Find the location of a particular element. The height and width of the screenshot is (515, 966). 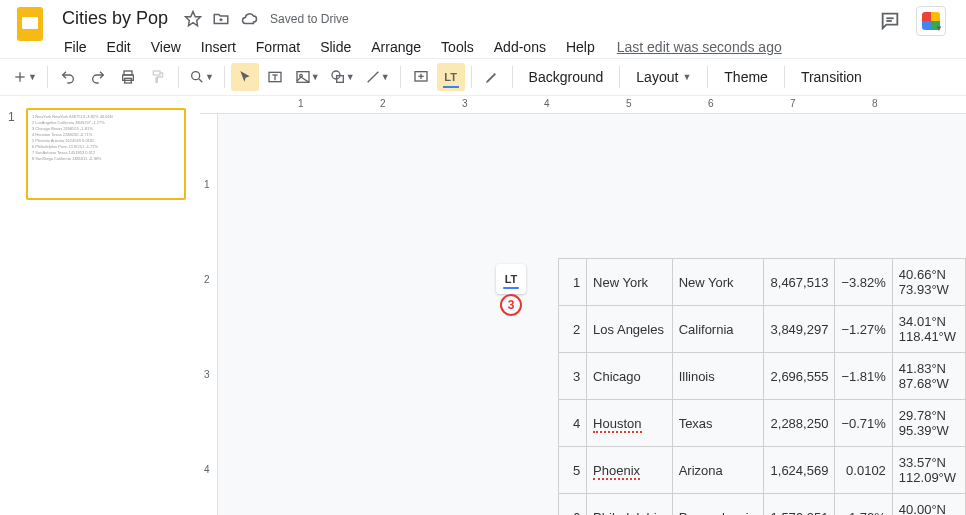

paint-format-button is located at coordinates (158, 77).